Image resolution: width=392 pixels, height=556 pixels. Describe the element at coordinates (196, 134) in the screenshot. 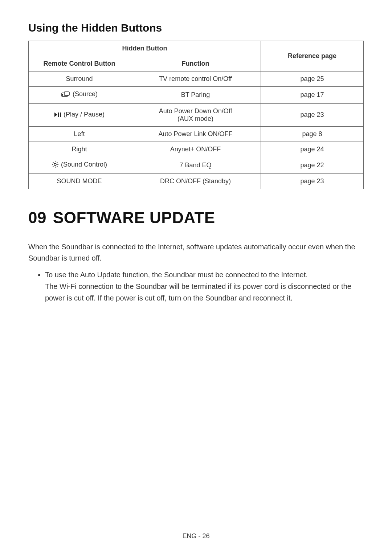

I see `function-cell: Auto Power Link ON/OFF` at that location.